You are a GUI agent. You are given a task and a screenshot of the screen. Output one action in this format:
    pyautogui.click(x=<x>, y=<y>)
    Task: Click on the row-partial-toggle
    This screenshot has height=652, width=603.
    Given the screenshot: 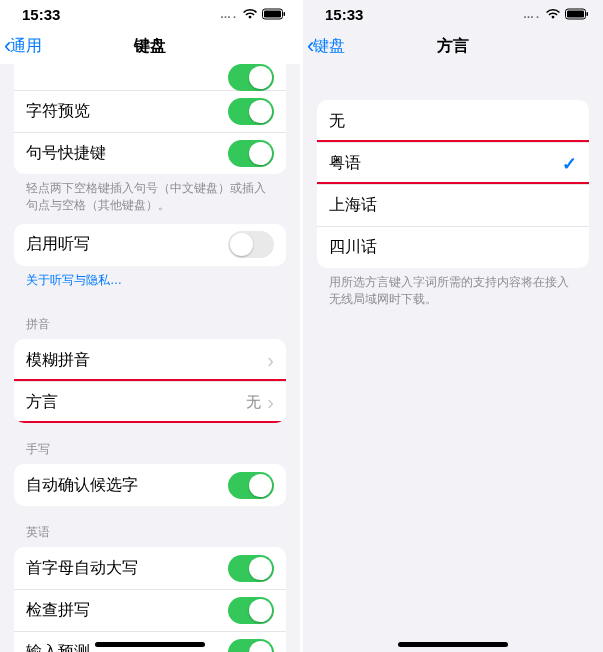 What is the action you would take?
    pyautogui.click(x=150, y=77)
    